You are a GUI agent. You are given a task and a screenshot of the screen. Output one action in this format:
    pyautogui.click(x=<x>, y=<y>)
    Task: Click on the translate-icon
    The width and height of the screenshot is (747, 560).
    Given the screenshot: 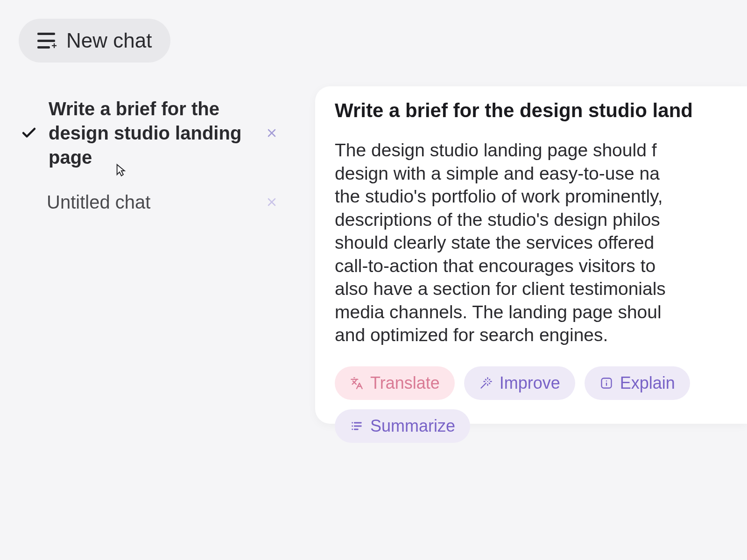 What is the action you would take?
    pyautogui.click(x=357, y=383)
    